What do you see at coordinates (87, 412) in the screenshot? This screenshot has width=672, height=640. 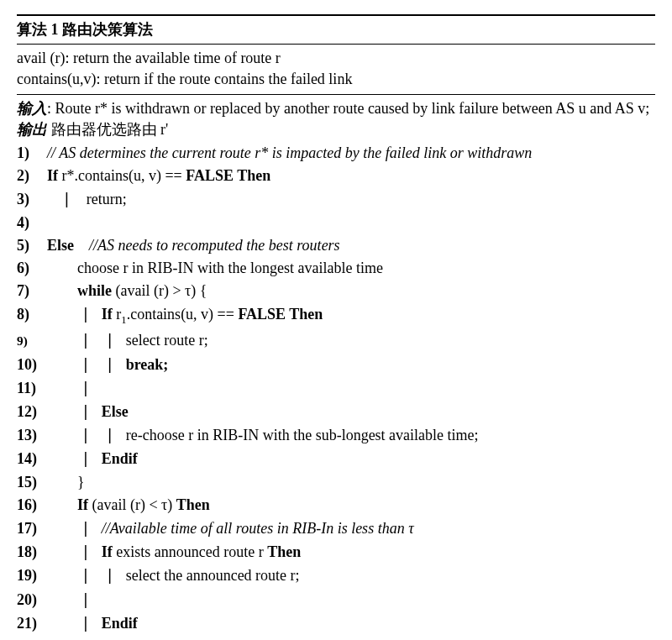 I see `stmt: | Else` at bounding box center [87, 412].